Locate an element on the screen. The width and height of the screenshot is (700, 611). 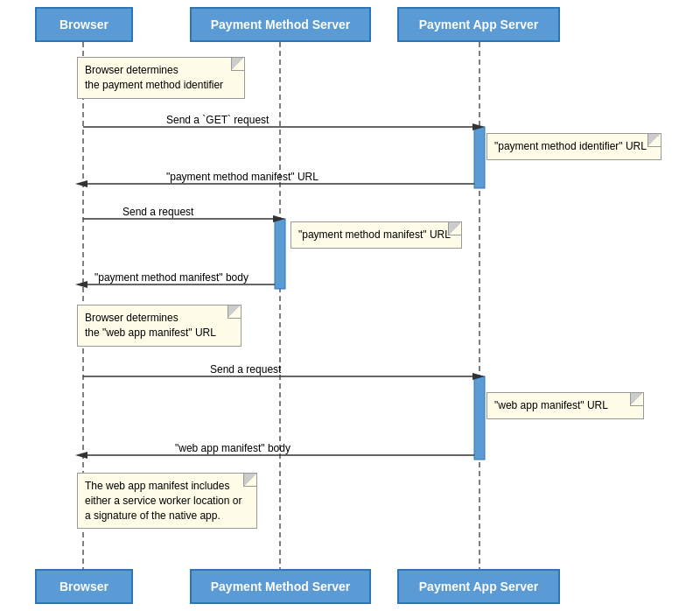
note-webapp-manifest-includes: The web app manifest includeseither a se… is located at coordinates (167, 501).